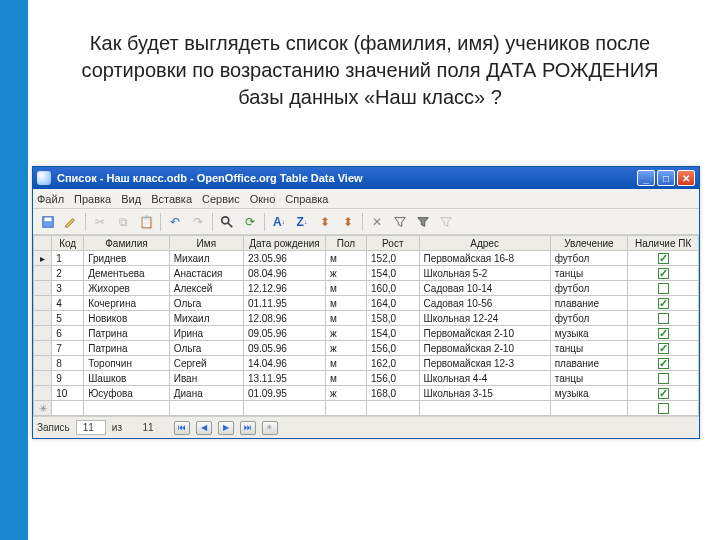  What do you see at coordinates (366, 258) in the screenshot?
I see `table-row: ▸1ГридневМихаил23.05.96м152,0Первомайска…` at bounding box center [366, 258].